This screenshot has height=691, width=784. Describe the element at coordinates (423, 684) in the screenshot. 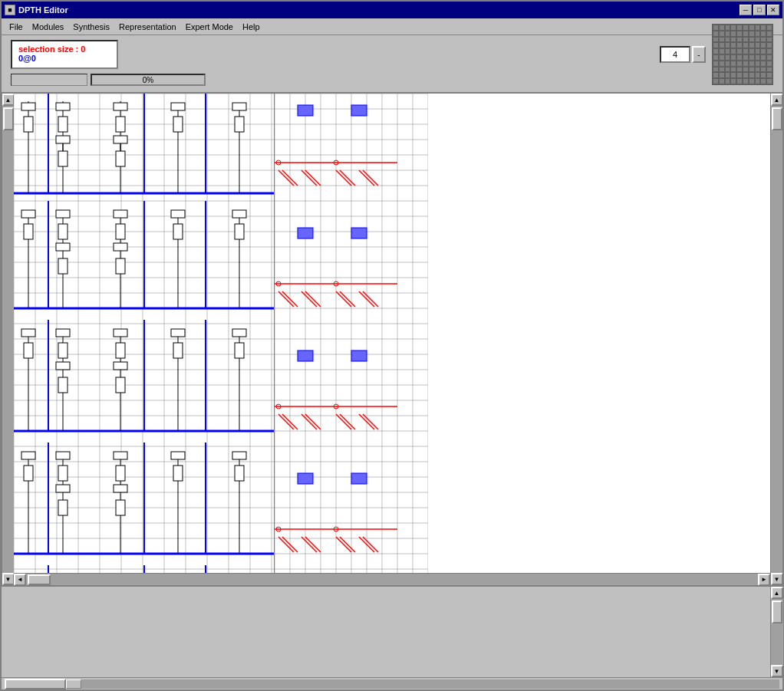

I see `status-track` at that location.